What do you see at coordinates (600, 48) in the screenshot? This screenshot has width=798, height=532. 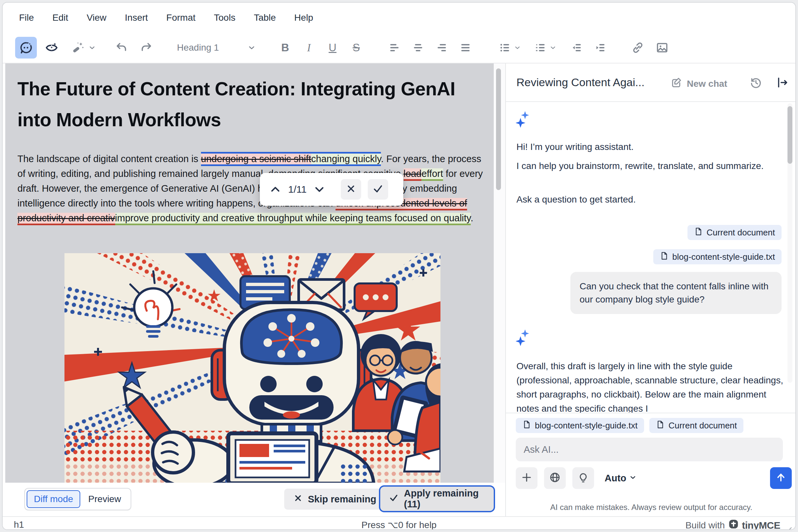 I see `indent-icon` at bounding box center [600, 48].